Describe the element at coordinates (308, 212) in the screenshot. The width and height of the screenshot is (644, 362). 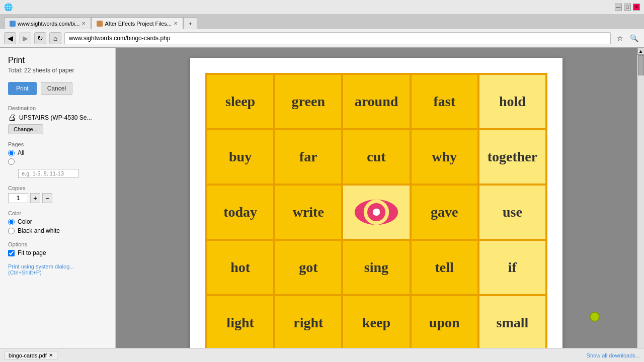
I see `bingo-cell-11: write` at that location.